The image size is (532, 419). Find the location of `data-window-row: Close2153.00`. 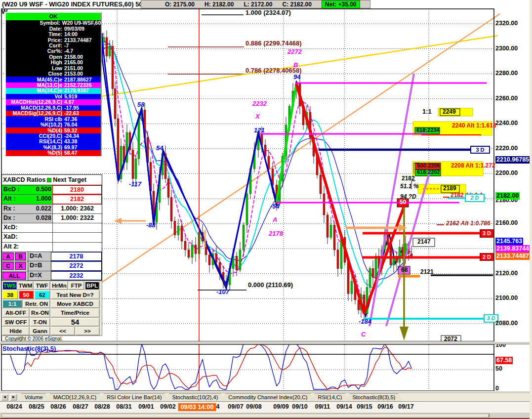

data-window-row: Close2153.00 is located at coordinates (53, 74).